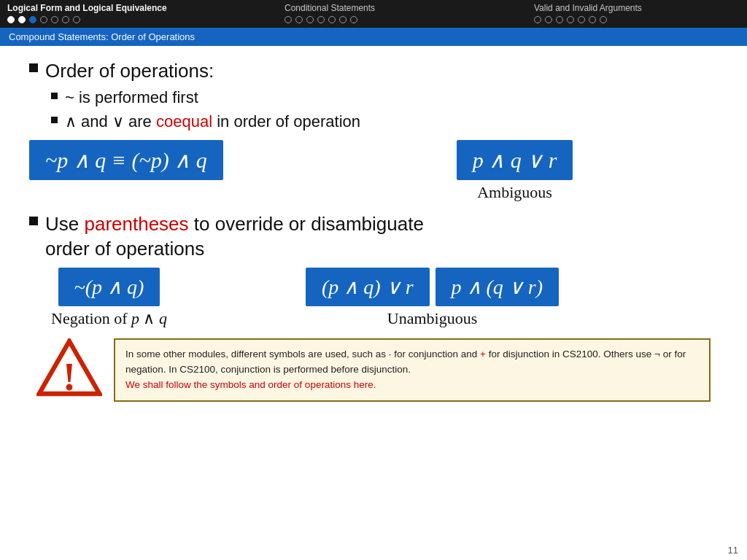 The image size is (747, 560). I want to click on formula-label-ambiguous: Ambiguous, so click(515, 192).